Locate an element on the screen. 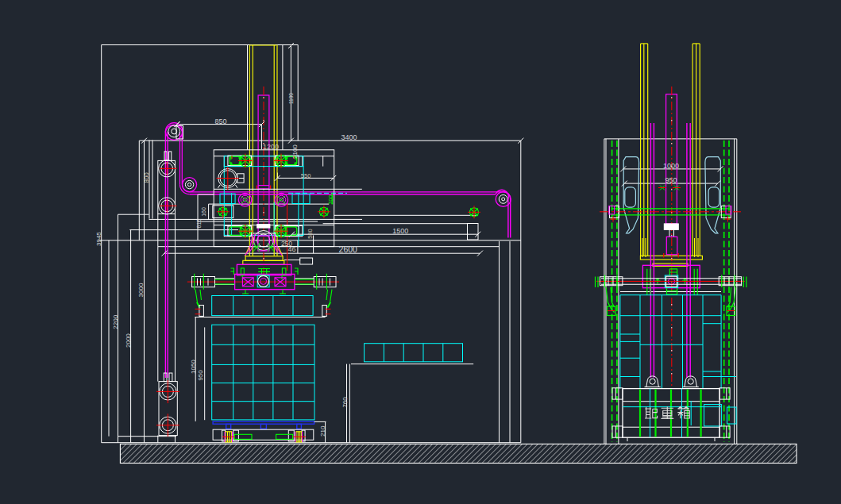 Image resolution: width=841 pixels, height=504 pixels. svg-text: 800 is located at coordinates (146, 178).